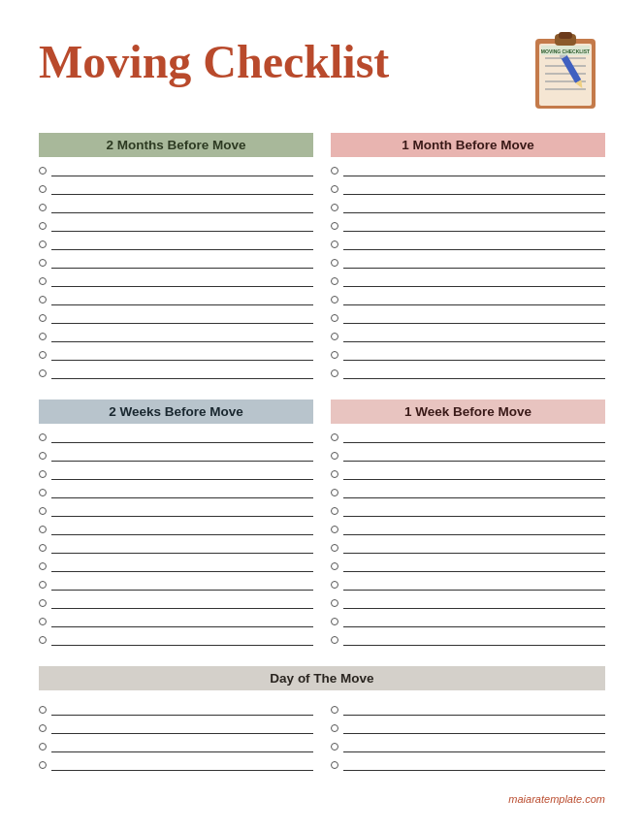 This screenshot has height=831, width=644. I want to click on section-one-month-items, so click(467, 273).